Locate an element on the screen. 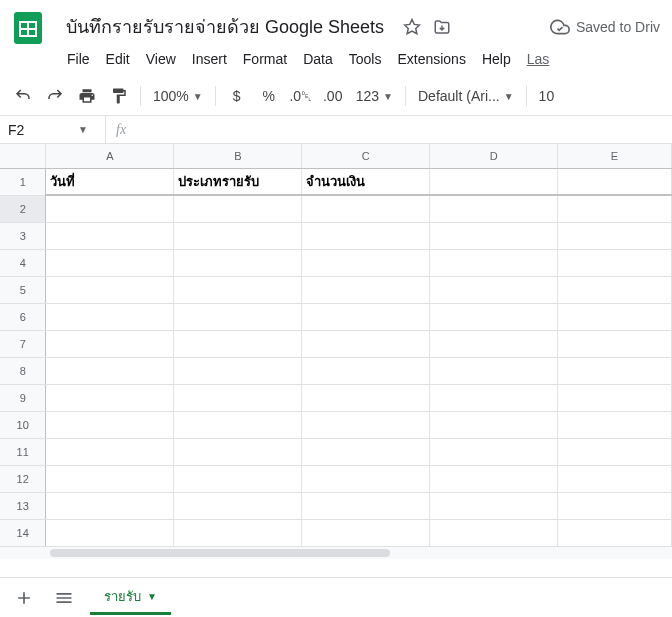  cell-b5 is located at coordinates (238, 290).